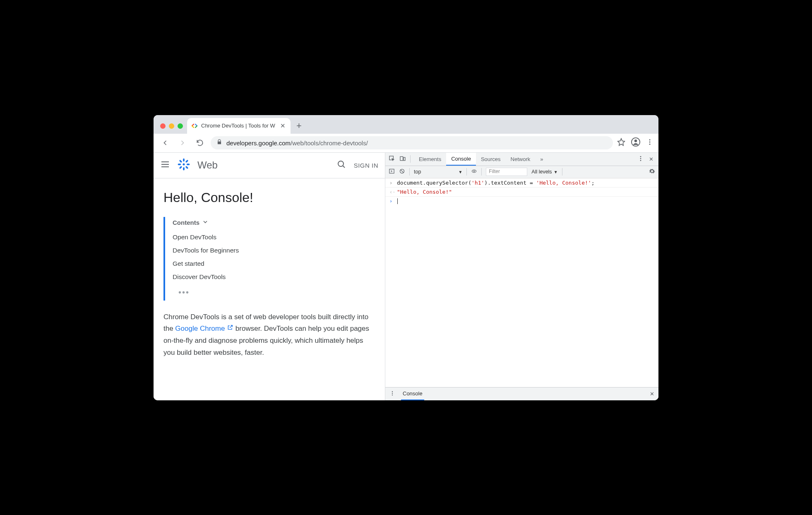 The width and height of the screenshot is (812, 515). Describe the element at coordinates (522, 159) in the screenshot. I see `devtools-tabs: Elements Console Sources Network » ✕` at that location.